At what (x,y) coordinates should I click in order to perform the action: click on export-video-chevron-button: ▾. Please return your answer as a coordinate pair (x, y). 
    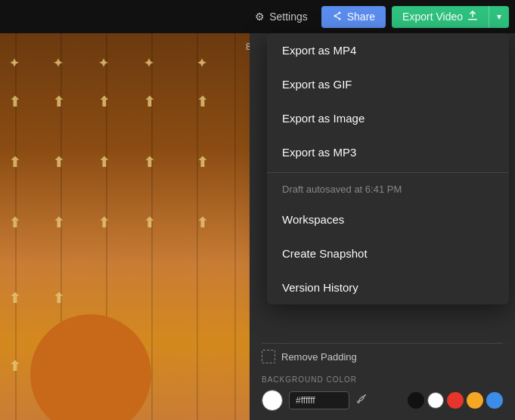
    Looking at the image, I should click on (499, 17).